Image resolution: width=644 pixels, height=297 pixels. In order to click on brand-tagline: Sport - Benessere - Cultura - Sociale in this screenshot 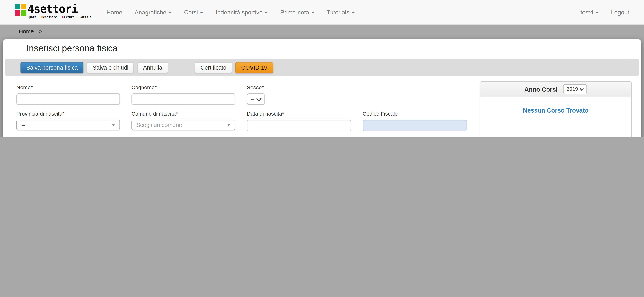, I will do `click(60, 17)`.